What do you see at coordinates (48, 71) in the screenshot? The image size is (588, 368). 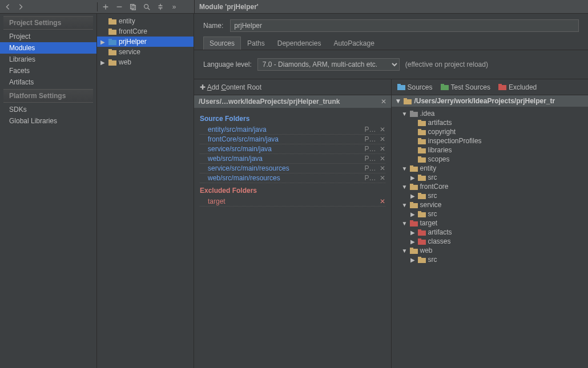 I see `nav-facets: Facets` at bounding box center [48, 71].